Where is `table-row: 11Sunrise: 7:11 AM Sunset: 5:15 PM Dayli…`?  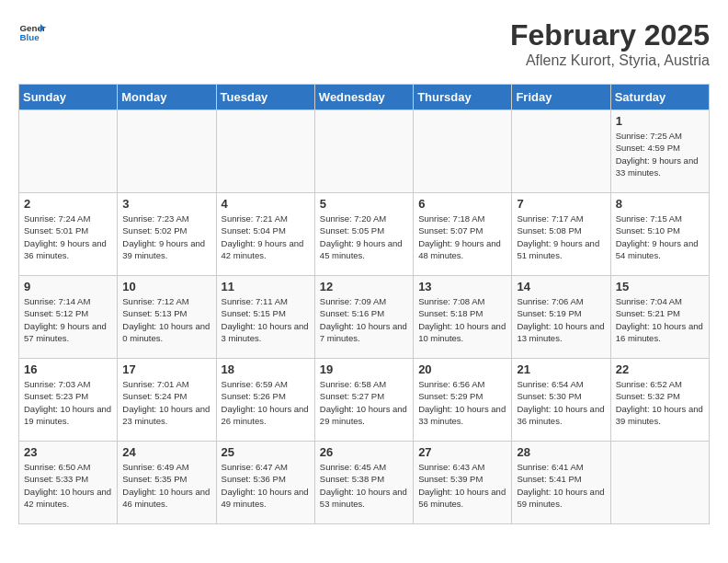
table-row: 11Sunrise: 7:11 AM Sunset: 5:15 PM Dayli… is located at coordinates (265, 317).